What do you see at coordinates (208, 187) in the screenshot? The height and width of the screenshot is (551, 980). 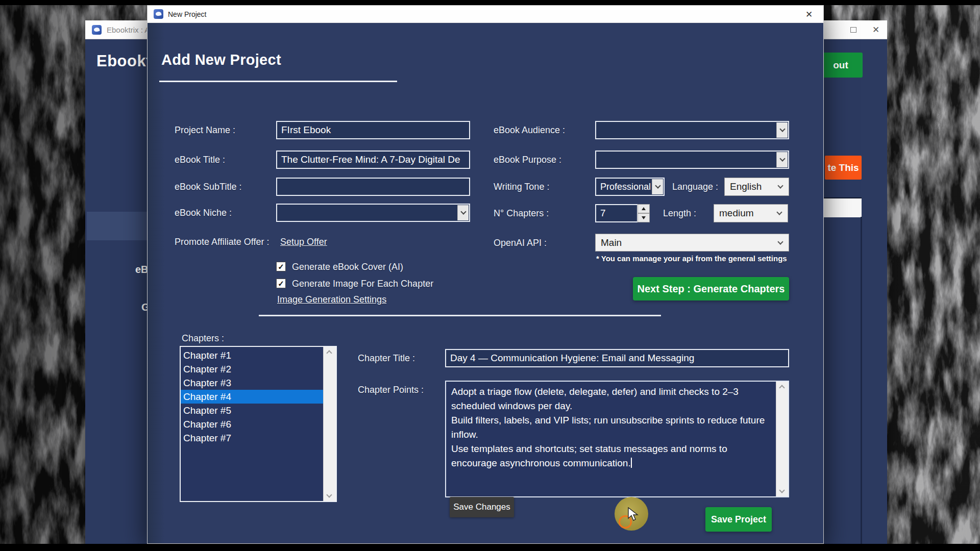 I see `ebook-subtitle-label: eBook SubTitle :` at bounding box center [208, 187].